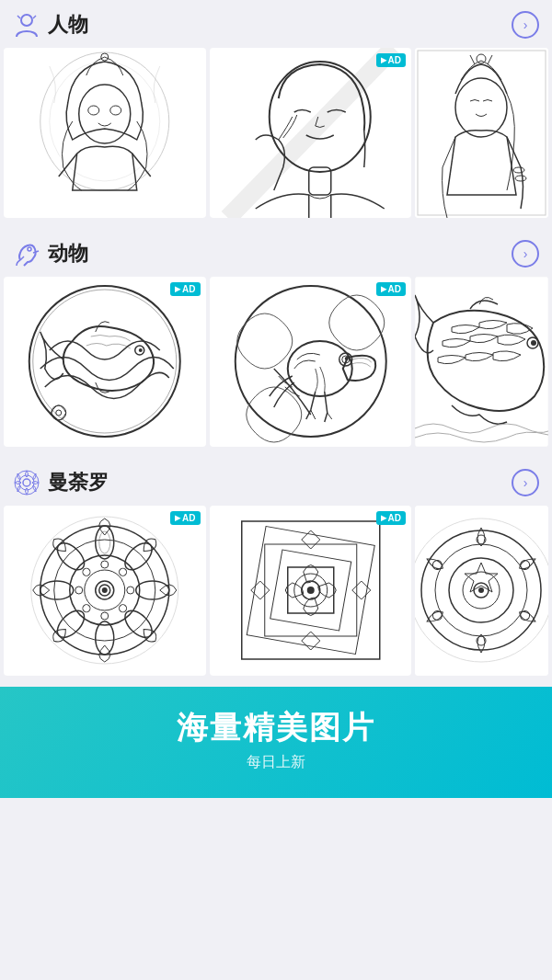 The width and height of the screenshot is (552, 980). I want to click on mandala-section-header: 曼荼罗 ›, so click(276, 482).